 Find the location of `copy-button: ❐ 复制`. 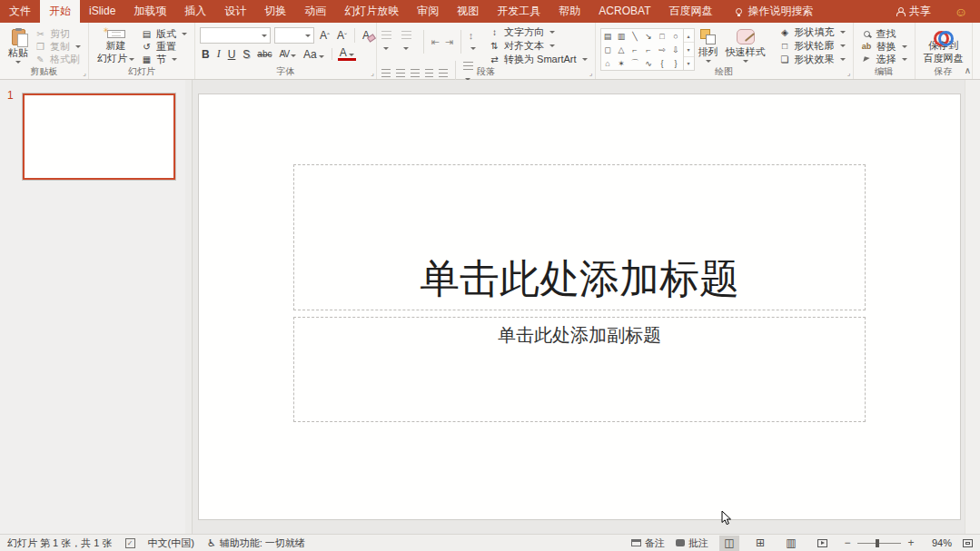

copy-button: ❐ 复制 is located at coordinates (58, 46).